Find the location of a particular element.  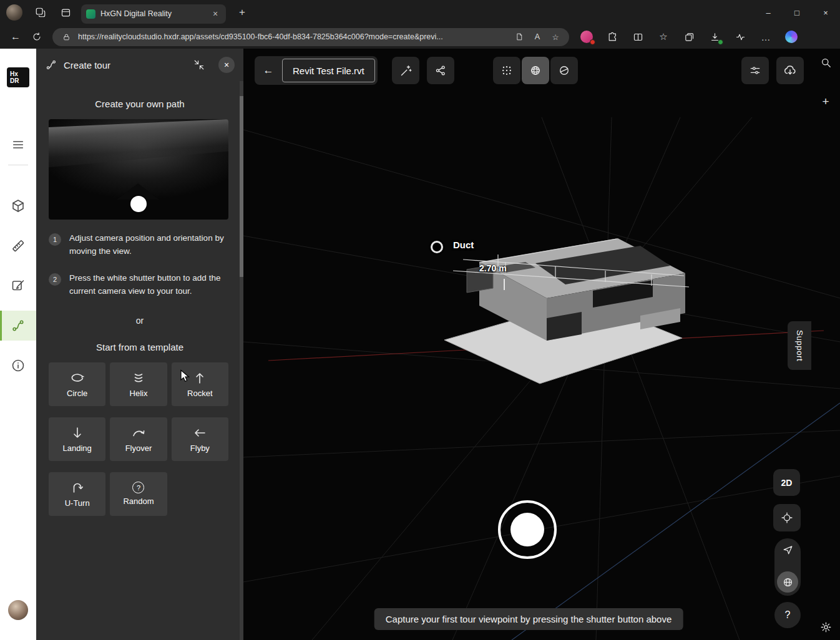

profile-icon is located at coordinates (587, 37).